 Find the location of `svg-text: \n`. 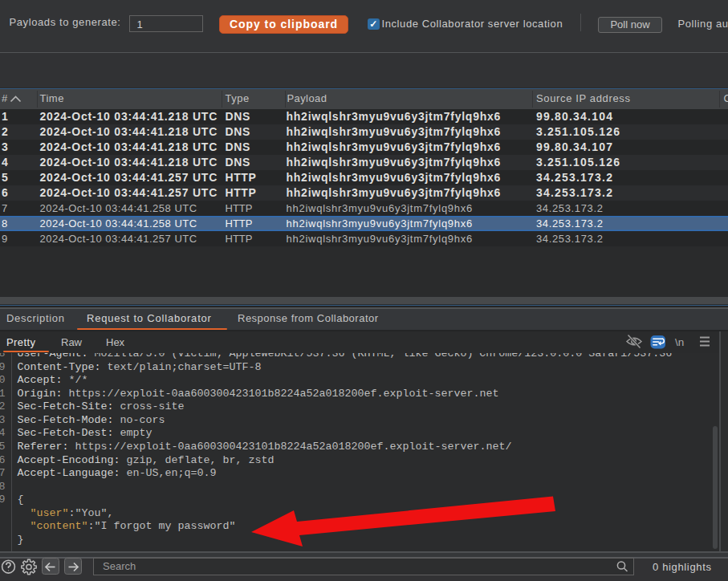

svg-text: \n is located at coordinates (679, 342).